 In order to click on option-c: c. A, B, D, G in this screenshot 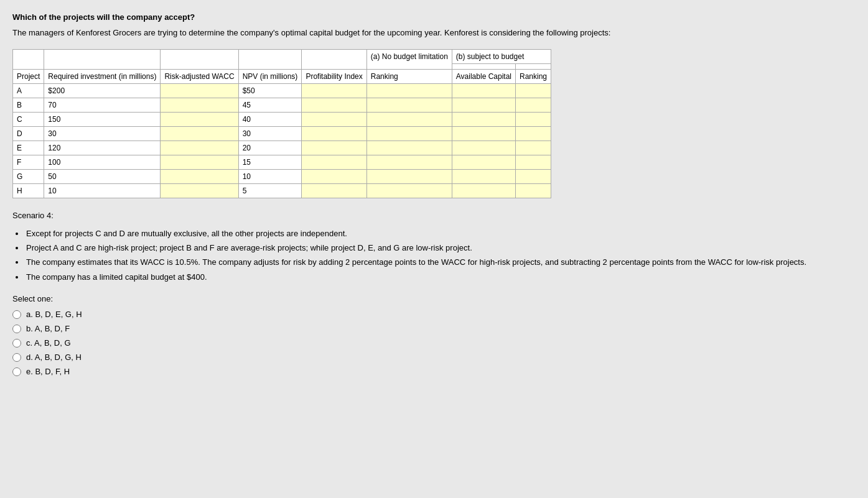, I will do `click(434, 343)`.